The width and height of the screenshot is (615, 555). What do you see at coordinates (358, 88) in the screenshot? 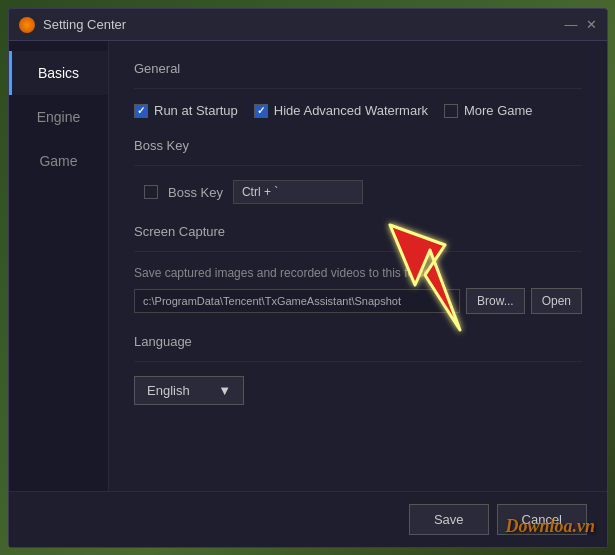
I see `general-divider` at bounding box center [358, 88].